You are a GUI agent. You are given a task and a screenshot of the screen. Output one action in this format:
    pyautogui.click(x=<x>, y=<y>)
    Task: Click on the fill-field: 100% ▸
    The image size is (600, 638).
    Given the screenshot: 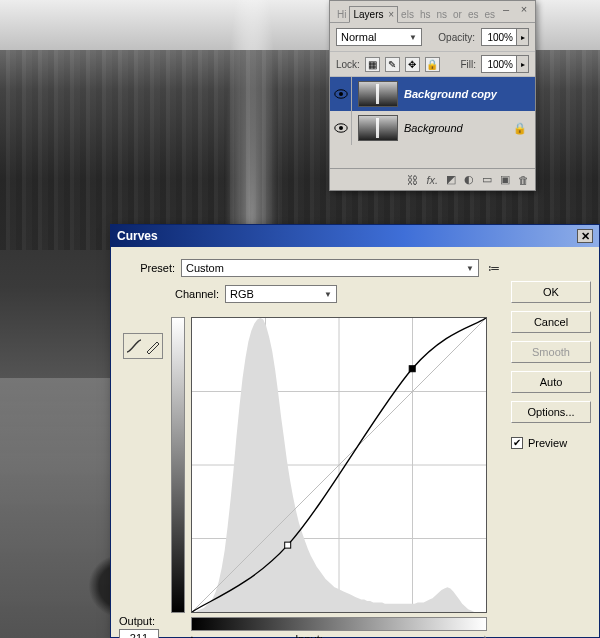 What is the action you would take?
    pyautogui.click(x=505, y=64)
    